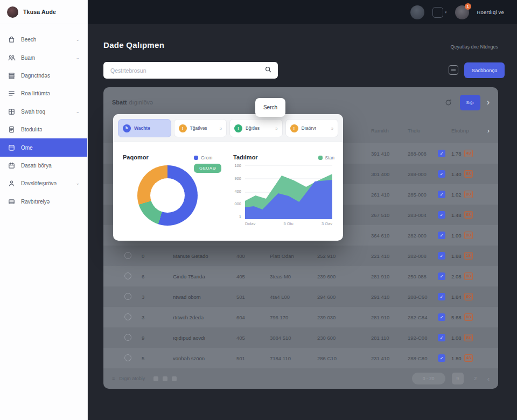 This screenshot has width=517, height=420. What do you see at coordinates (44, 75) in the screenshot?
I see `sidebar-item: Dagrıctndəs ⌄` at bounding box center [44, 75].